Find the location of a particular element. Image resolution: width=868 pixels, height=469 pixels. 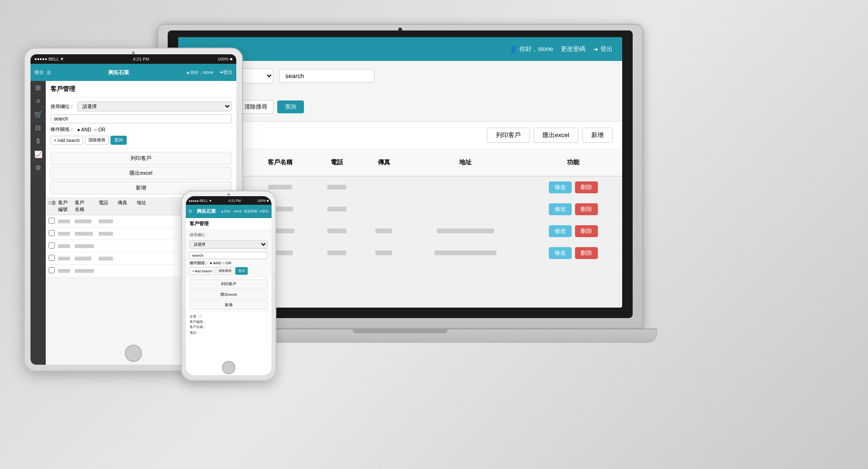

phone-detail-section: 全選：□ 客戶編號： 客戶名稱： 電話： is located at coordinates (229, 325).